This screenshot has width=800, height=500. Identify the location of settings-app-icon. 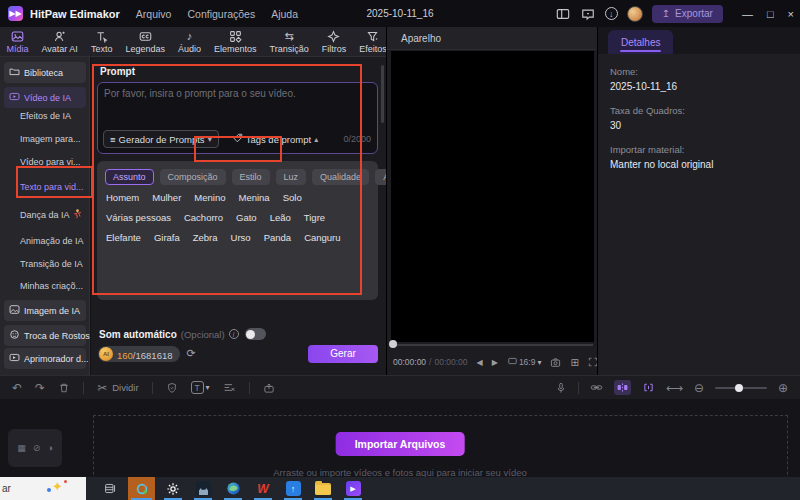
(173, 488).